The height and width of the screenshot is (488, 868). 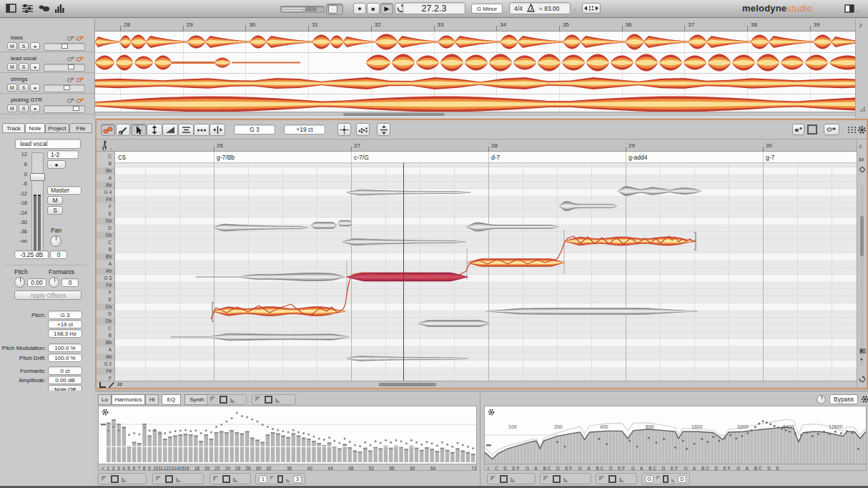 What do you see at coordinates (70, 283) in the screenshot?
I see `formants-macro-value: 0` at bounding box center [70, 283].